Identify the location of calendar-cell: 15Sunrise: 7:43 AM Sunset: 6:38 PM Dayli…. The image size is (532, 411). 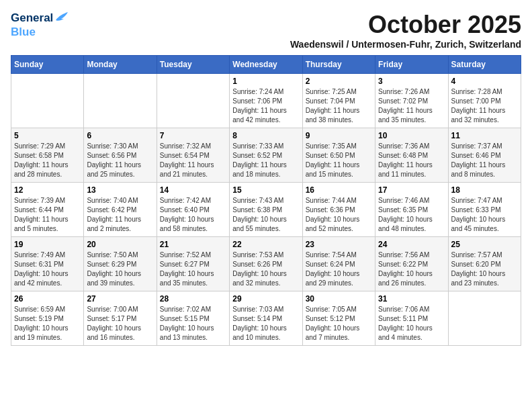
(266, 210).